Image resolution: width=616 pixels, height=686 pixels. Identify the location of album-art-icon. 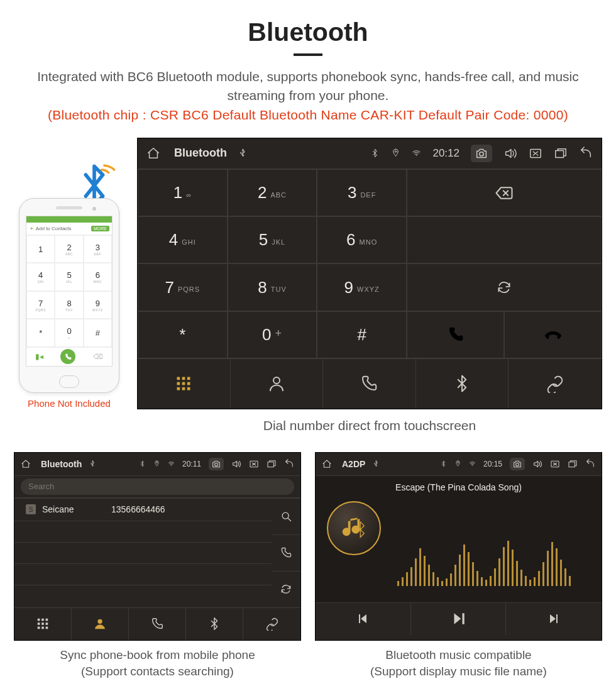
(354, 528).